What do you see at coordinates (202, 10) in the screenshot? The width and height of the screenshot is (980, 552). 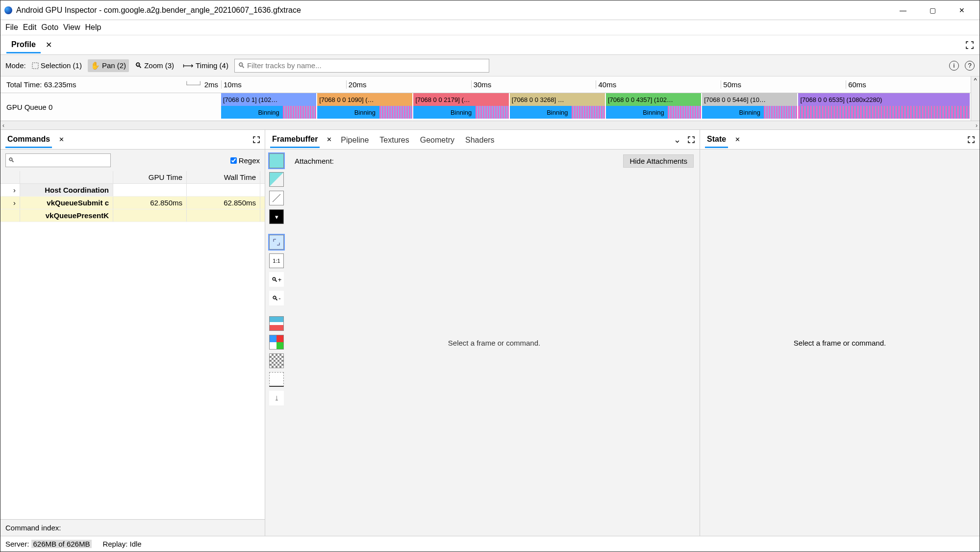 I see `file-name: com.google.a2g.bender_angle_20210607_163…` at bounding box center [202, 10].